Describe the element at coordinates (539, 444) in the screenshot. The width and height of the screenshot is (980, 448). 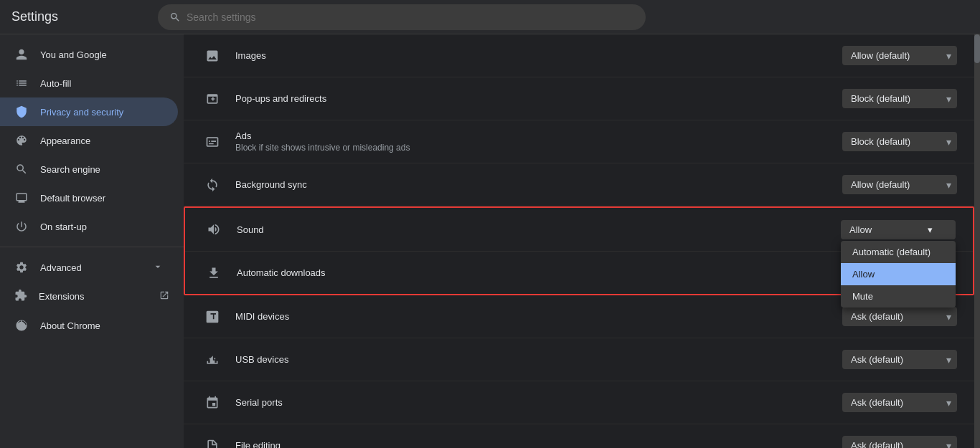
I see `file-editing-text: File editing` at that location.